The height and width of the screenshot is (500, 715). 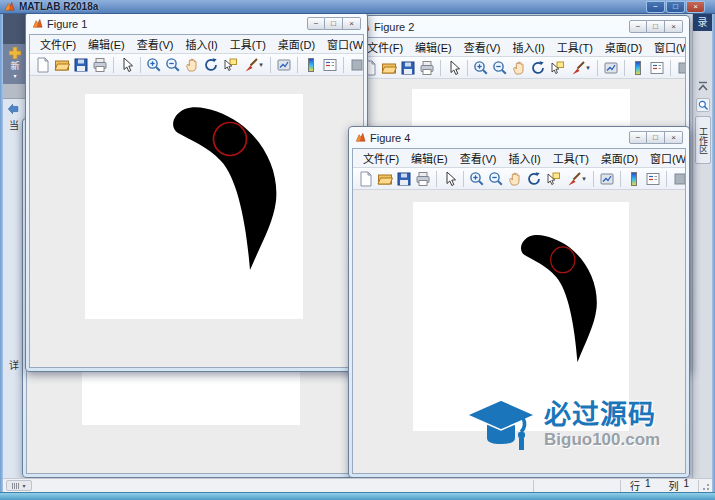 What do you see at coordinates (602, 416) in the screenshot?
I see `watermark-title: 必过源码` at bounding box center [602, 416].